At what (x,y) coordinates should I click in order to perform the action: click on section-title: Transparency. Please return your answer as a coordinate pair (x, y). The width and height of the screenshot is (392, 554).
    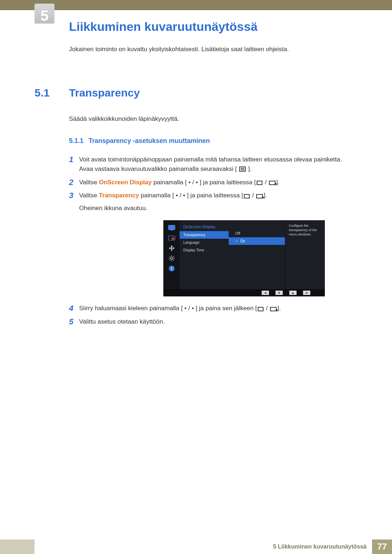
    Looking at the image, I should click on (105, 93).